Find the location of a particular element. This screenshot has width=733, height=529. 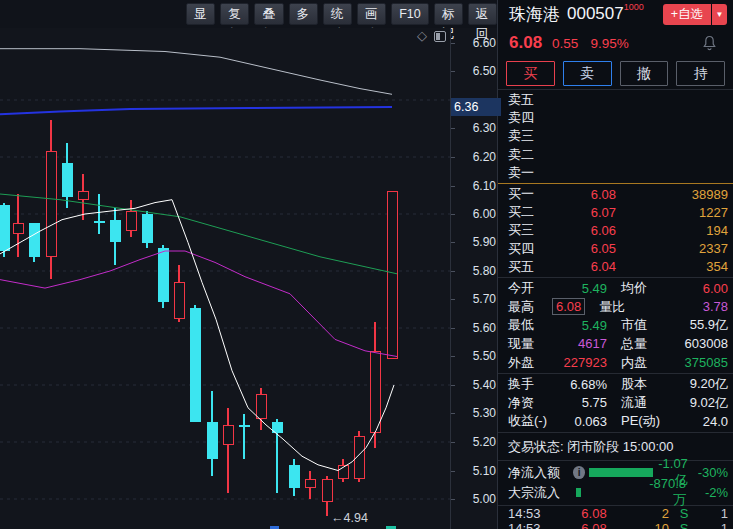

axis-label: 6.10 is located at coordinates (484, 186).